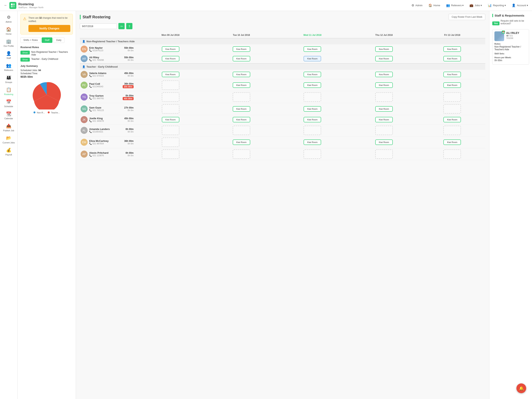 Image resolution: width=532 pixels, height=399 pixels. What do you see at coordinates (99, 120) in the screenshot?
I see `staff-info-s7: JK Joelle King 📞 021 345678` at bounding box center [99, 120].